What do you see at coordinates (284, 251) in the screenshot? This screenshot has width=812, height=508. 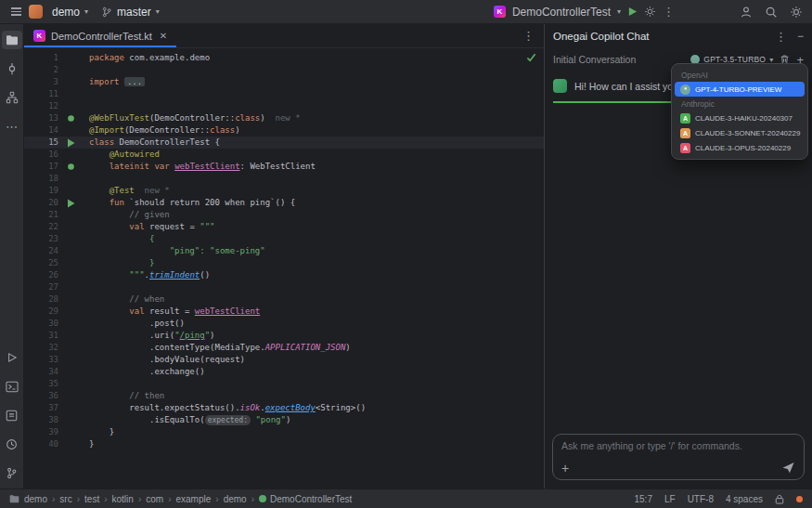 I see `code-line-24: 24 "ping": "some-ping"` at bounding box center [284, 251].